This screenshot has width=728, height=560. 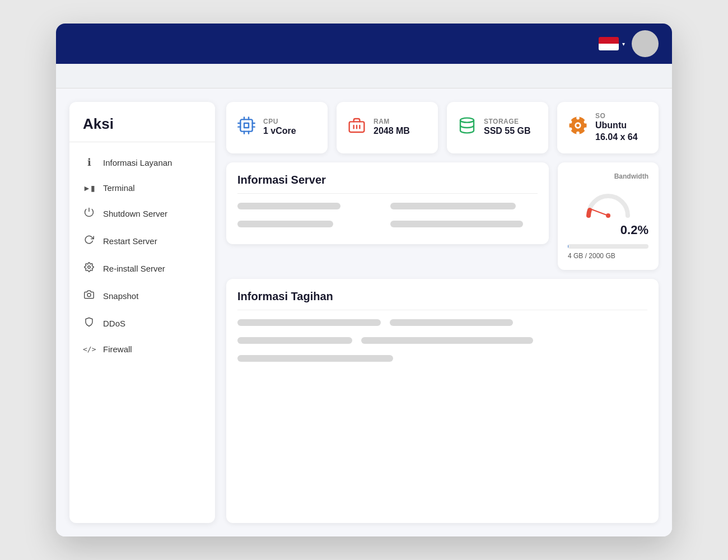 I want to click on shutdown-icon, so click(x=89, y=214).